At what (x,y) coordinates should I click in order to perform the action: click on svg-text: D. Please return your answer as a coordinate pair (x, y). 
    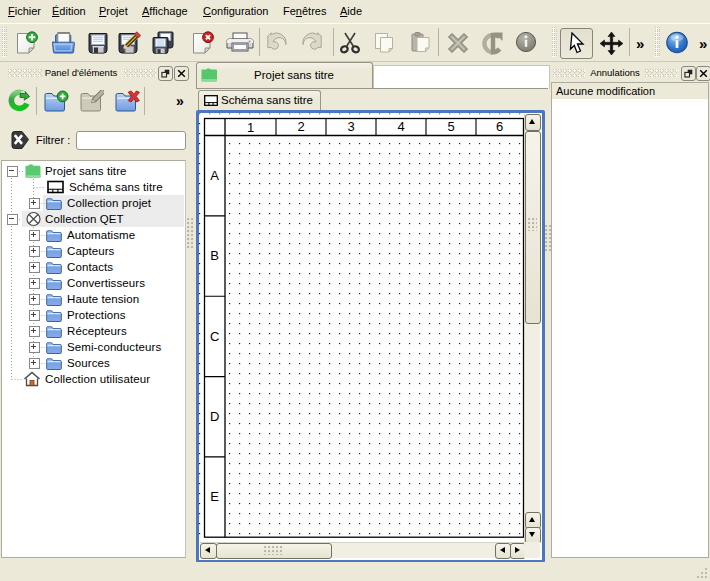
    Looking at the image, I should click on (214, 416).